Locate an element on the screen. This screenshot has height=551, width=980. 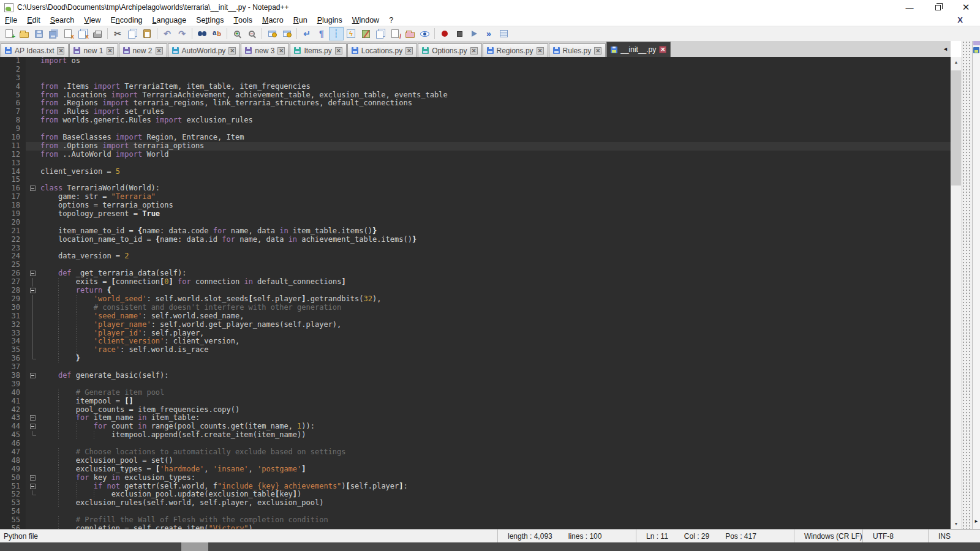
menu-item-encoding: Encoding is located at coordinates (126, 21).